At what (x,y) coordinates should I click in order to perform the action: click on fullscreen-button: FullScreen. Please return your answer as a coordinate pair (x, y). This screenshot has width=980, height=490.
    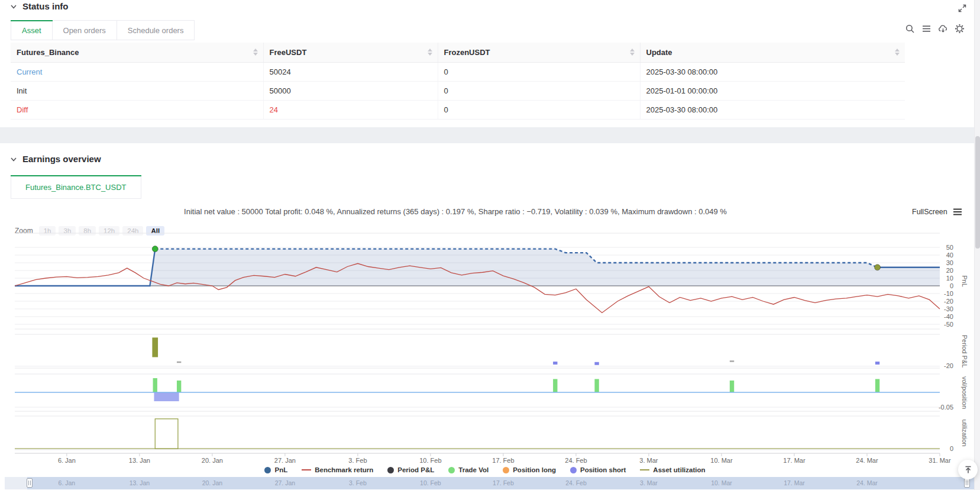
    Looking at the image, I should click on (937, 212).